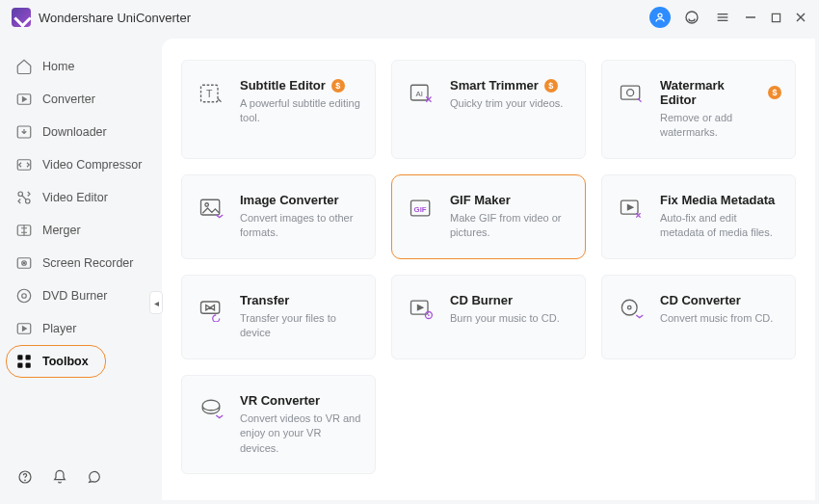 Image resolution: width=819 pixels, height=504 pixels. What do you see at coordinates (60, 329) in the screenshot?
I see `sidebar-item-label: Player` at bounding box center [60, 329].